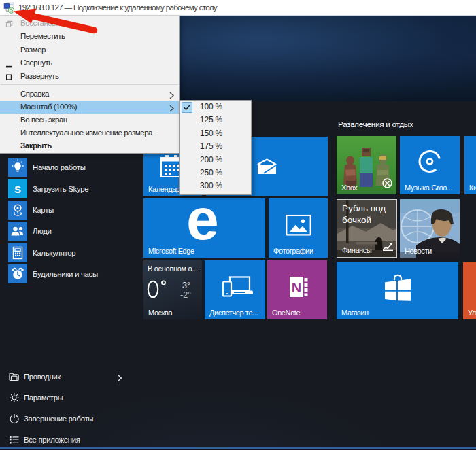 The height and width of the screenshot is (450, 476). Describe the element at coordinates (296, 287) in the screenshot. I see `svg-text: N` at that location.